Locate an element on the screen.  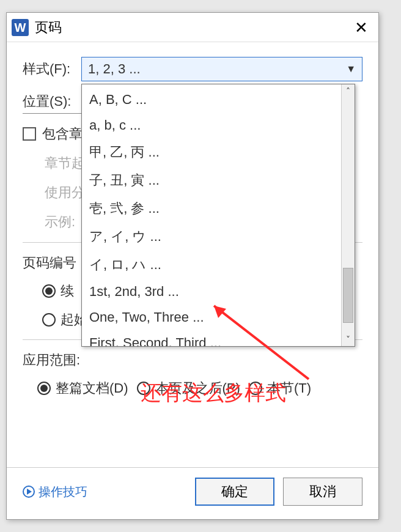
scrollbar-thumb is located at coordinates (348, 295).